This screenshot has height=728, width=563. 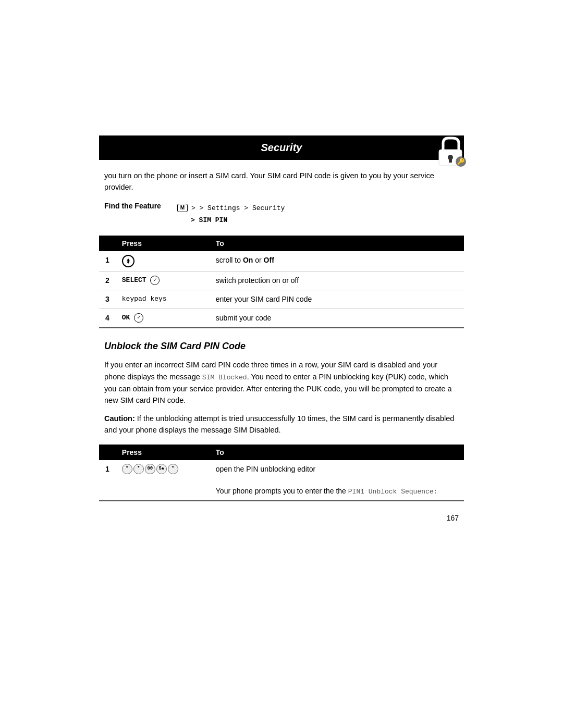 What do you see at coordinates (163, 300) in the screenshot?
I see `press-cell: keypad keys` at bounding box center [163, 300].